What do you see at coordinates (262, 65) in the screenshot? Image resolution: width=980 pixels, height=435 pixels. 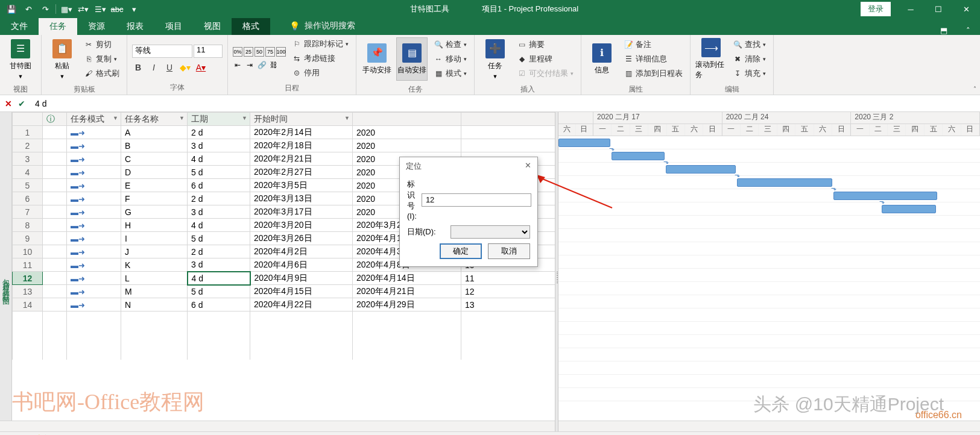 I see `link-icon: 🔗` at bounding box center [262, 65].